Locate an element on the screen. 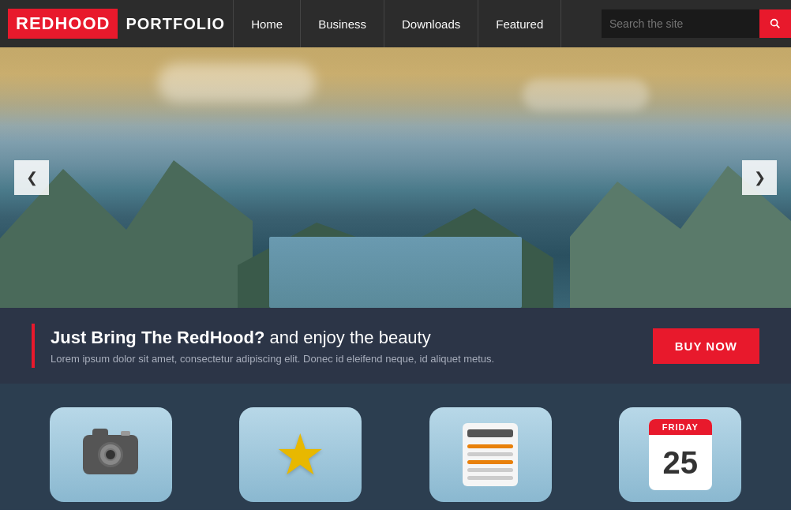 This screenshot has width=791, height=532. promo-title-bold: Just Bring The RedHood? is located at coordinates (158, 338).